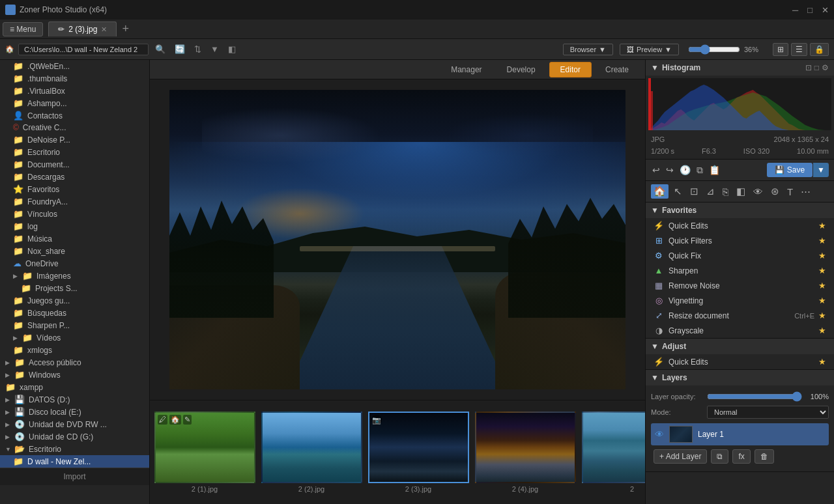  I want to click on favorites-header: ▼ Favorites, so click(740, 210).